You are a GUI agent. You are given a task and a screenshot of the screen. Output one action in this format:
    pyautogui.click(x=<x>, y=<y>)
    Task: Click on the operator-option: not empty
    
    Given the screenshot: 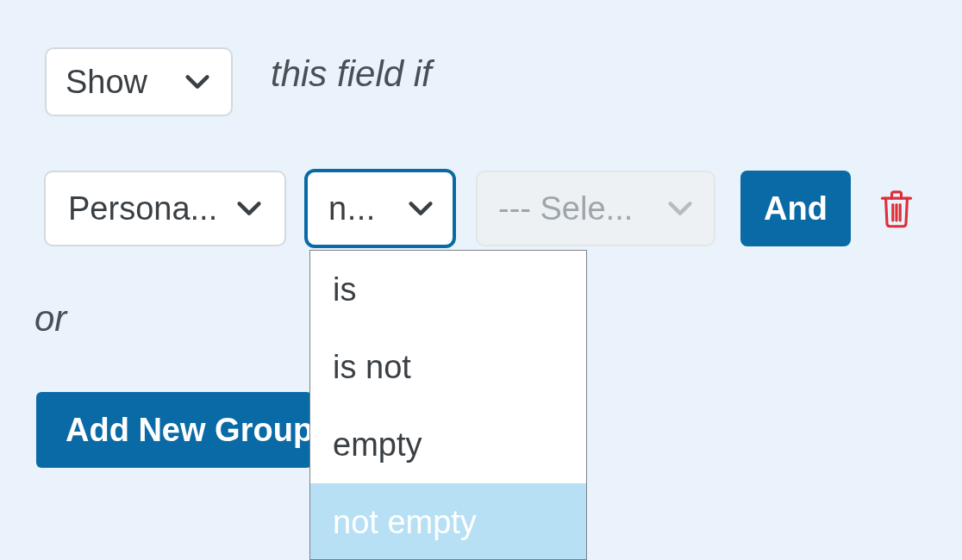 What is the action you would take?
    pyautogui.click(x=448, y=522)
    